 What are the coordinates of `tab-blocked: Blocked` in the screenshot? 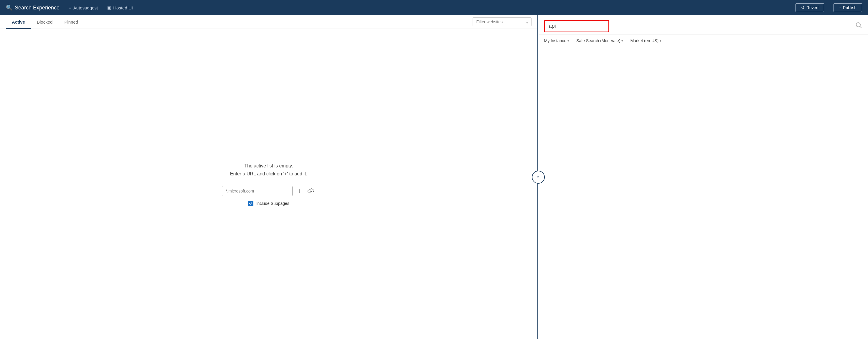 It's located at (44, 22).